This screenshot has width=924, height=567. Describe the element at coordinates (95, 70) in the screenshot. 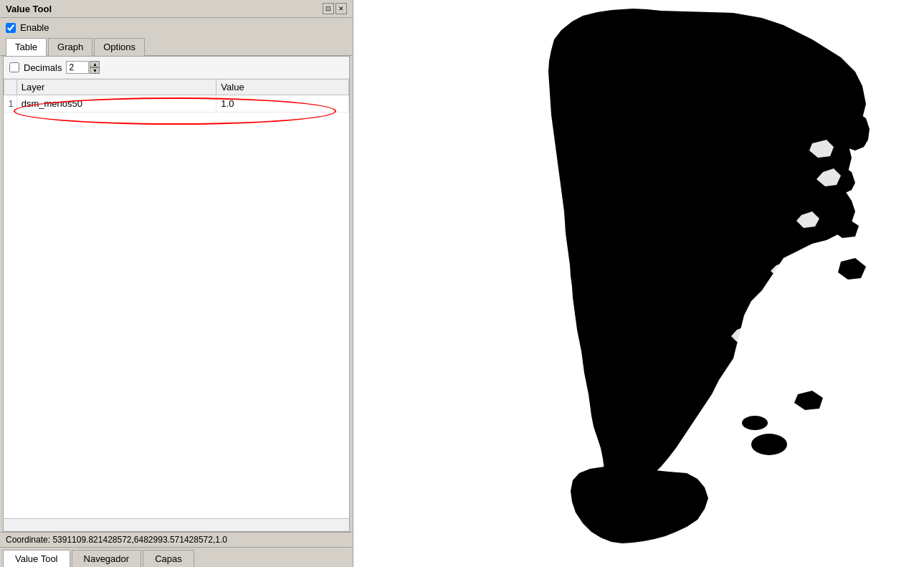

I see `spinner-down-icon: ▼` at that location.